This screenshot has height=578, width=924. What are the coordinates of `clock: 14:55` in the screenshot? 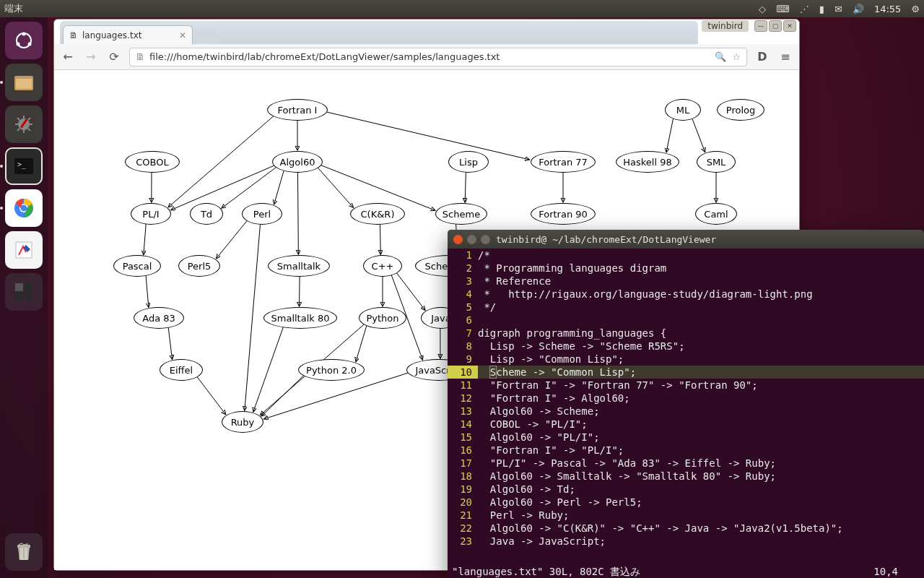 It's located at (888, 9).